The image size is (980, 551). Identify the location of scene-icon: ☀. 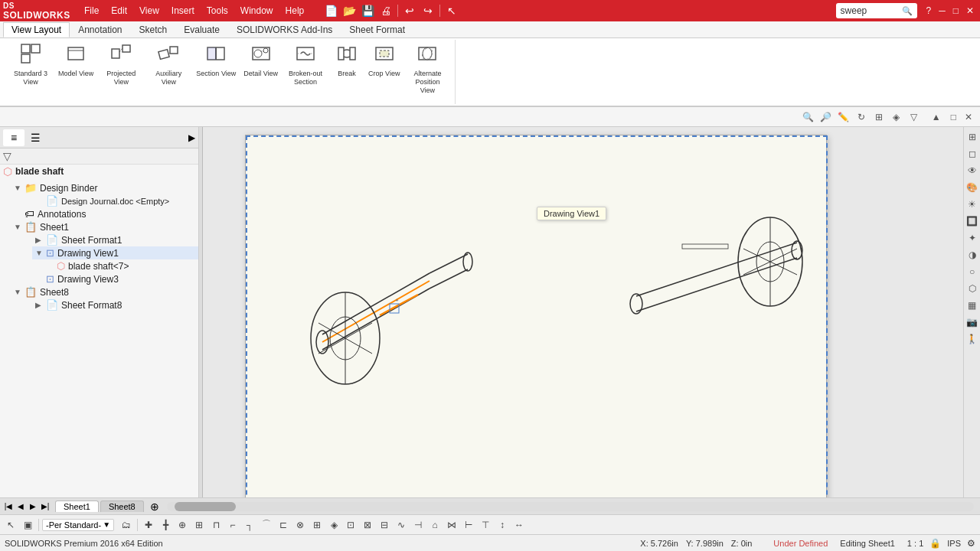
(972, 204).